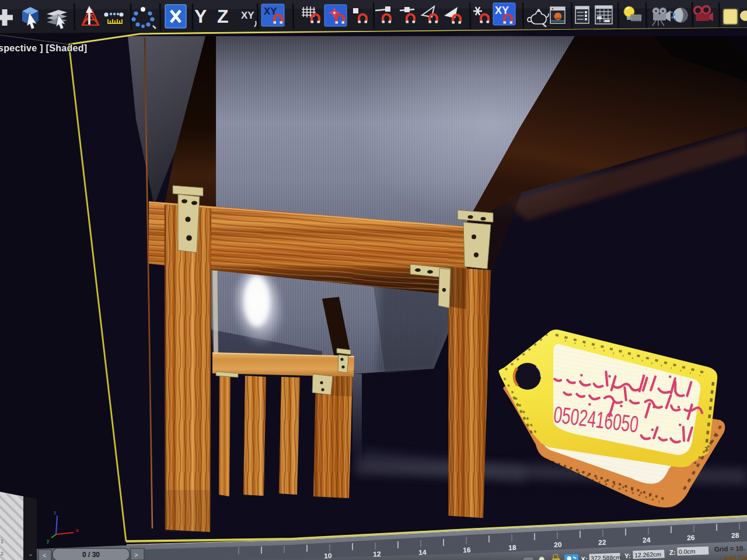  What do you see at coordinates (91, 555) in the screenshot?
I see `svg-text: 0 / 30` at bounding box center [91, 555].